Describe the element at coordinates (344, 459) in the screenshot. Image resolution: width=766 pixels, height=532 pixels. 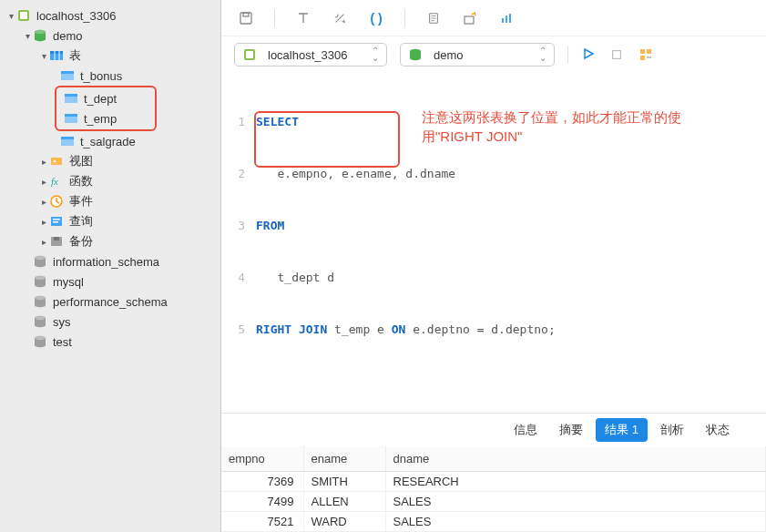
I see `col-ename: ename` at that location.